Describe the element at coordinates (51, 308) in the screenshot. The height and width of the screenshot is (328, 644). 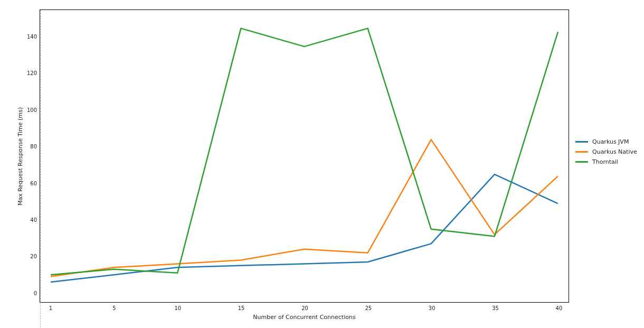
I see `x-tick-label: 1` at that location.